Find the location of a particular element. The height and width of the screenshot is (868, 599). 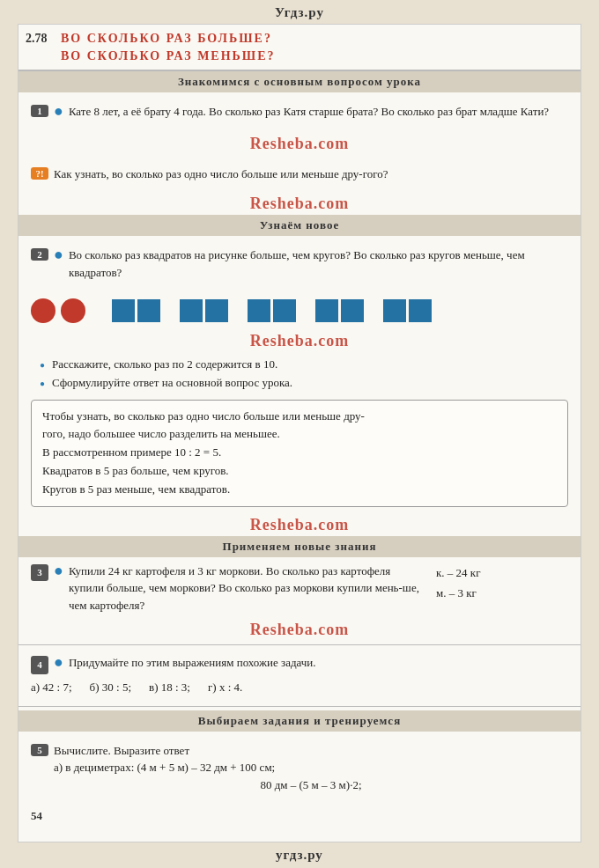

exercise4-intro: Придумайте по этим выражениям похожие за… is located at coordinates (319, 663).